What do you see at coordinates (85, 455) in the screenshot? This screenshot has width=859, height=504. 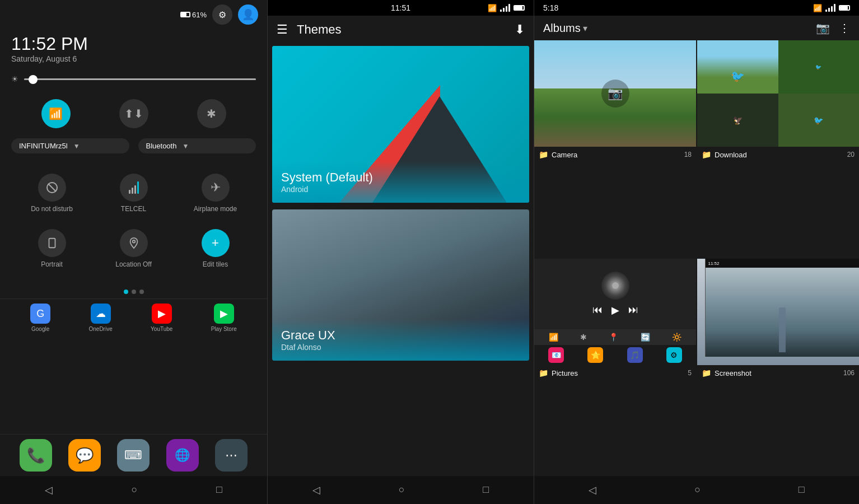 I see `dock-messages: 💬` at bounding box center [85, 455].